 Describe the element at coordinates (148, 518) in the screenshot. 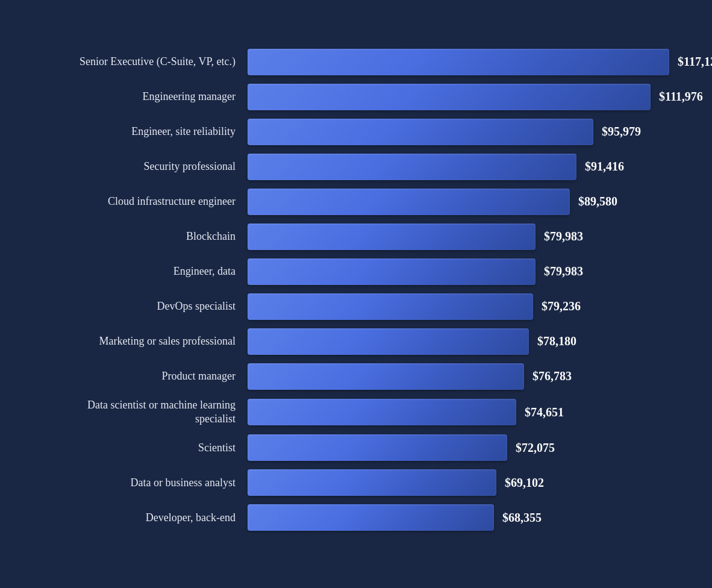

I see `bar-label: Developer, back-end` at that location.